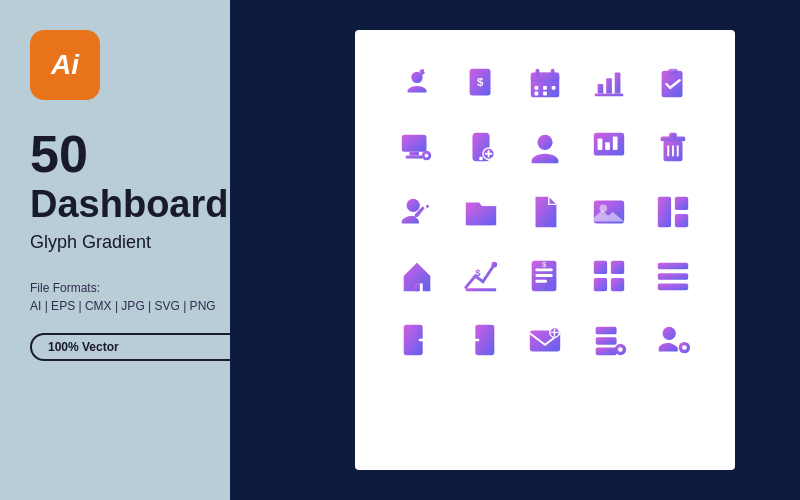  What do you see at coordinates (481, 212) in the screenshot?
I see `icon-folder-open` at bounding box center [481, 212].